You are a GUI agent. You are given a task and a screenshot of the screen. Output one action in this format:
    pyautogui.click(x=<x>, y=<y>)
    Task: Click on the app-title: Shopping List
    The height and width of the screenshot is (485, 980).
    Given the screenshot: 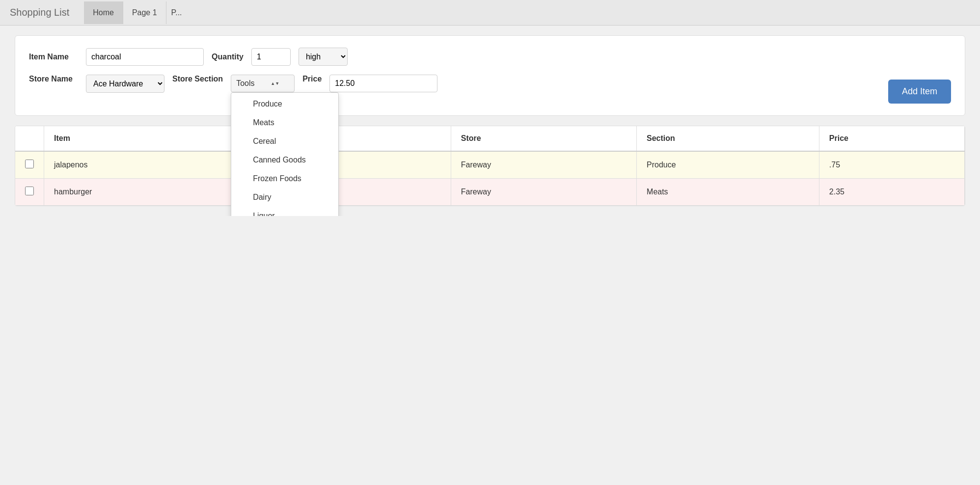 What is the action you would take?
    pyautogui.click(x=39, y=13)
    